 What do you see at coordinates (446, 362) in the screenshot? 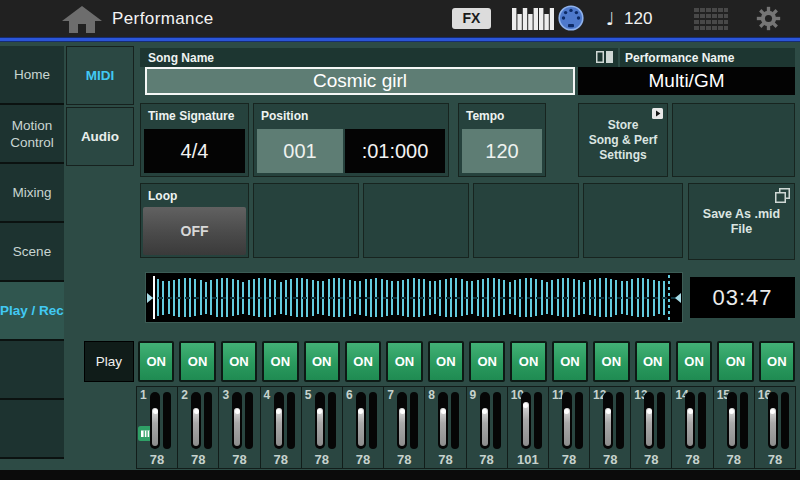
I see `track-play-switch-8: ON` at bounding box center [446, 362].